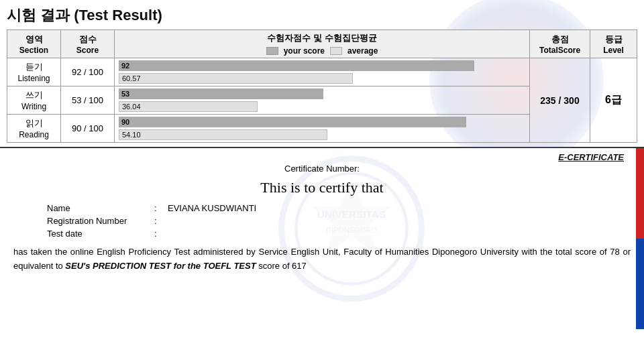 The image size is (644, 362). What do you see at coordinates (88, 101) in the screenshot?
I see `score-cell: 53 / 100` at bounding box center [88, 101].